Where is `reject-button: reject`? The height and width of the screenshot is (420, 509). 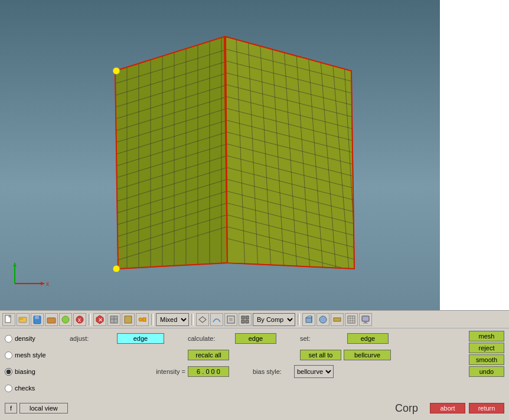
reject-button: reject is located at coordinates (487, 348).